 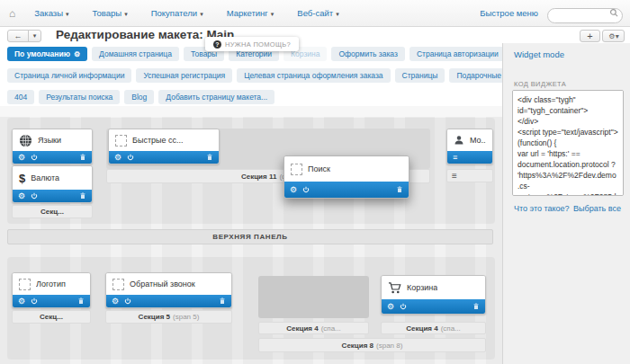 I want to click on block-toolbar: ≡, so click(x=470, y=157).